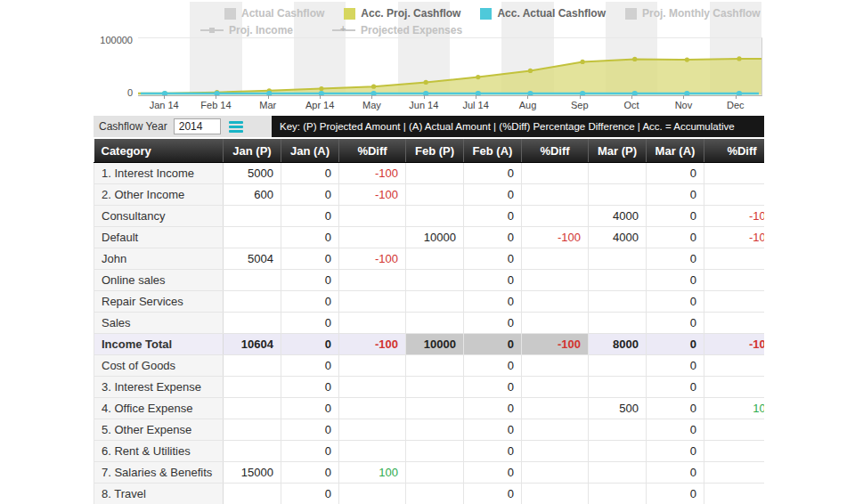 This screenshot has width=855, height=504. Describe the element at coordinates (159, 430) in the screenshot. I see `category-cell: 5. Other Expense` at that location.